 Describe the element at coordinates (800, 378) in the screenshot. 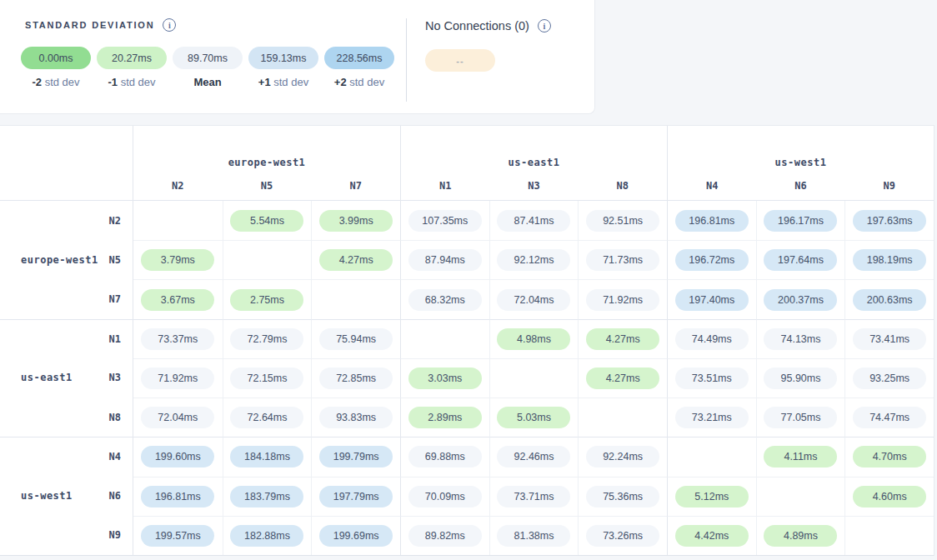

I see `latency-pill: 95.90ms` at that location.